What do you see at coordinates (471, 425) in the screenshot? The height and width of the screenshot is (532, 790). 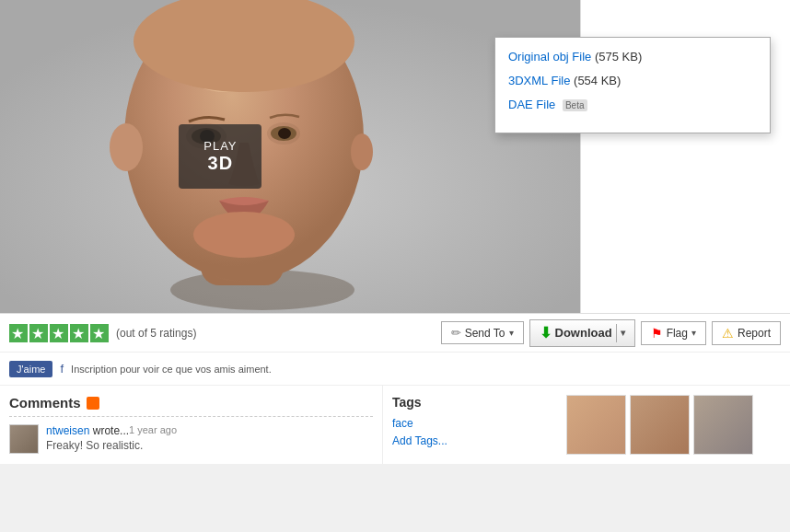 I see `tags-section: Tags face Add Tags...` at bounding box center [471, 425].